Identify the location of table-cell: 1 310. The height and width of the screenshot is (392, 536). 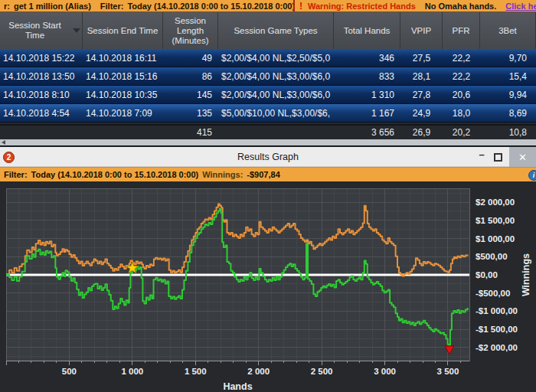
(368, 95).